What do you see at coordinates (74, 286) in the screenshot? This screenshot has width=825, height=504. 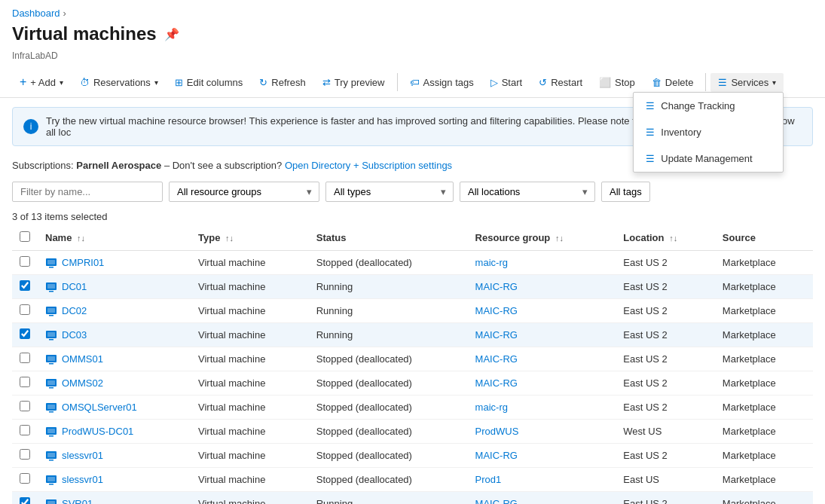 I see `vm-name: DC01` at bounding box center [74, 286].